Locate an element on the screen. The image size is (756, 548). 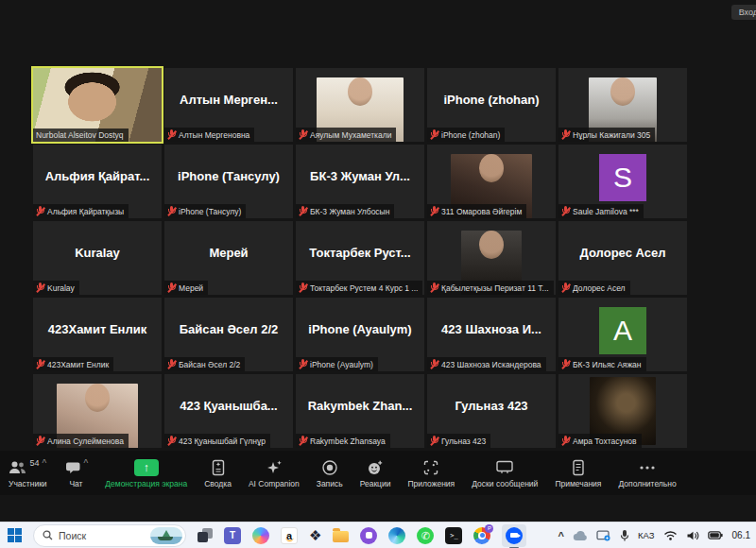
participant-tile: Мерей Мерей is located at coordinates (229, 258).